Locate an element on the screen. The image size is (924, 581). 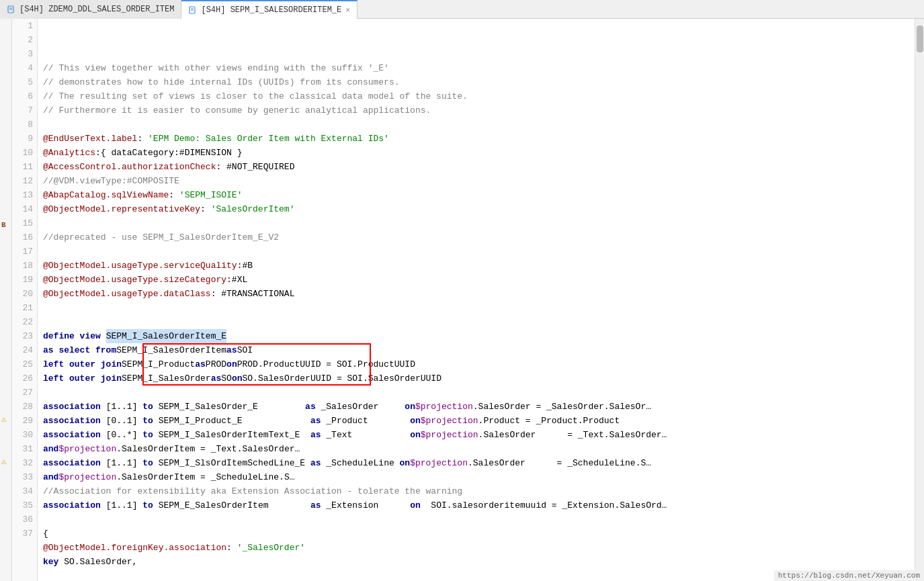
close-tab-button: ✕ is located at coordinates (348, 9).